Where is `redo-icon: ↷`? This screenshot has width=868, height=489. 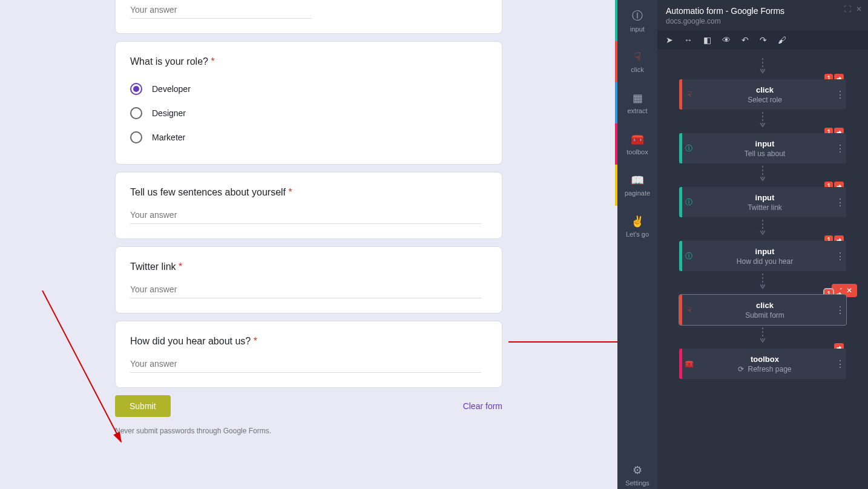
redo-icon: ↷ is located at coordinates (763, 40).